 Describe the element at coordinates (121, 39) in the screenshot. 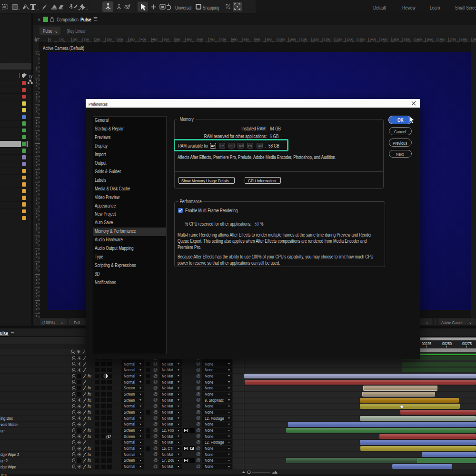

I see `svg-text: 300` at that location.